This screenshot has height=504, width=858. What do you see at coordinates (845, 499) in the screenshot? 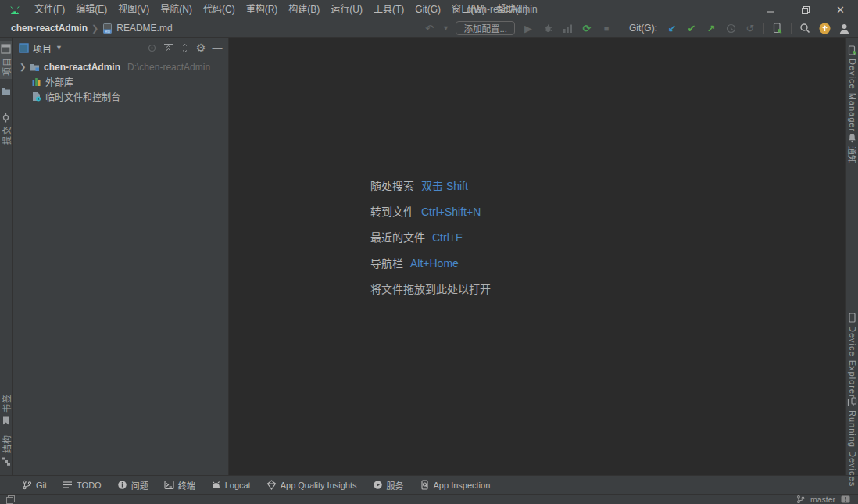
I see `event-log-icon` at bounding box center [845, 499].